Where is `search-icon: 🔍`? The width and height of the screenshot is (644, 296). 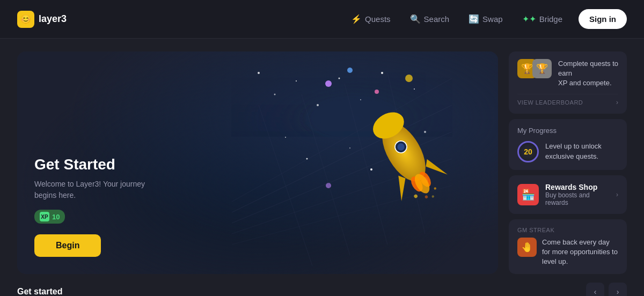 search-icon: 🔍 is located at coordinates (415, 19).